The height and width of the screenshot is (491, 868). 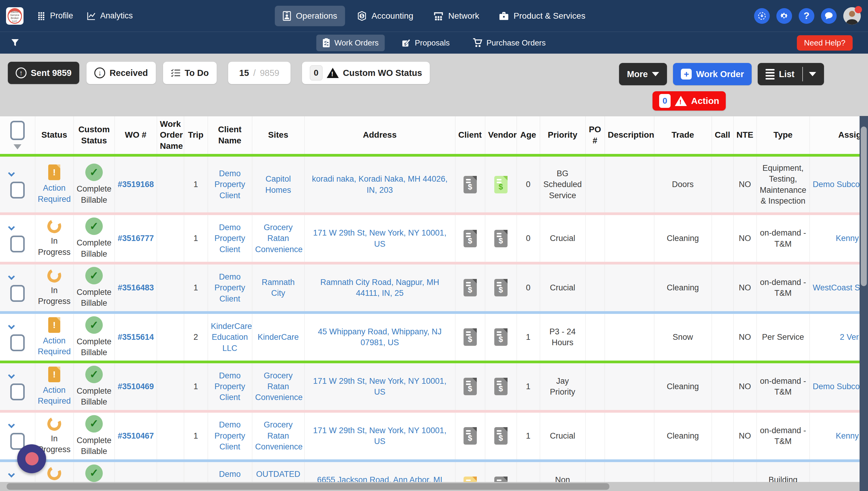 What do you see at coordinates (54, 136) in the screenshot?
I see `col-status: Status` at bounding box center [54, 136].